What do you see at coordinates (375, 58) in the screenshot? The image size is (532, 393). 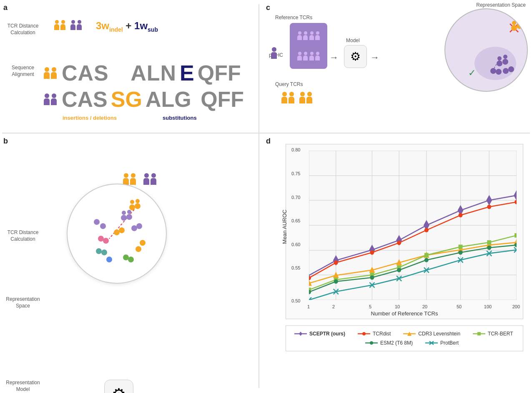 I see `arrow-to-repr: →` at bounding box center [375, 58].